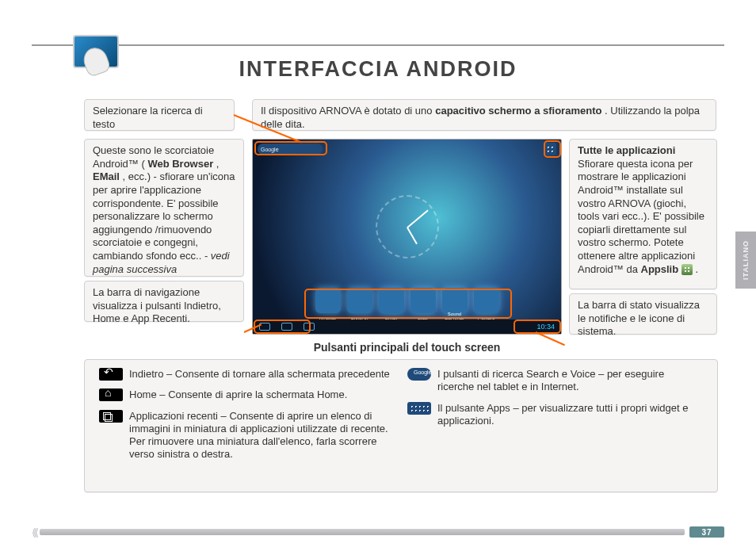  What do you see at coordinates (111, 374) in the screenshot?
I see `back-button-icon` at bounding box center [111, 374].